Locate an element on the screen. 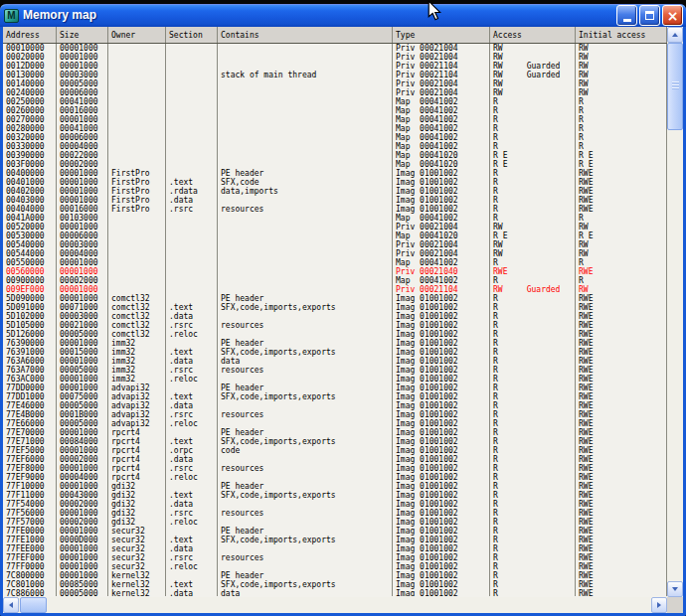  cell-access: R E is located at coordinates (533, 165).